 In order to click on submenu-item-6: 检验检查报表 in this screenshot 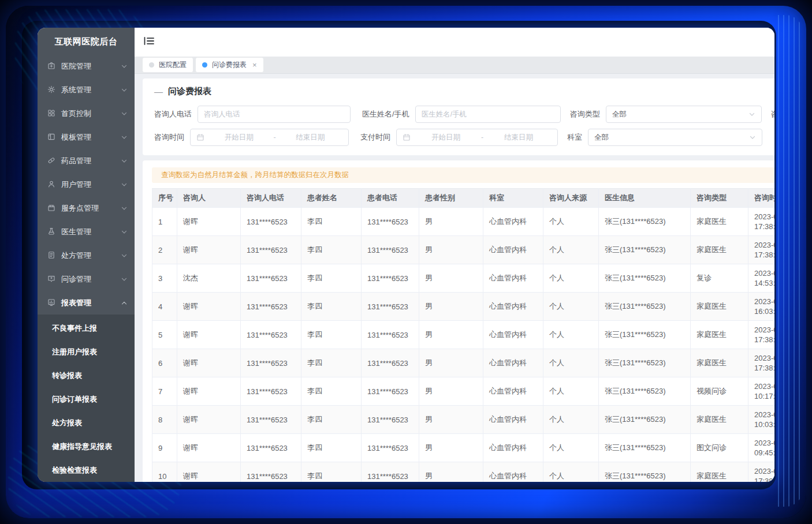, I will do `click(86, 470)`.